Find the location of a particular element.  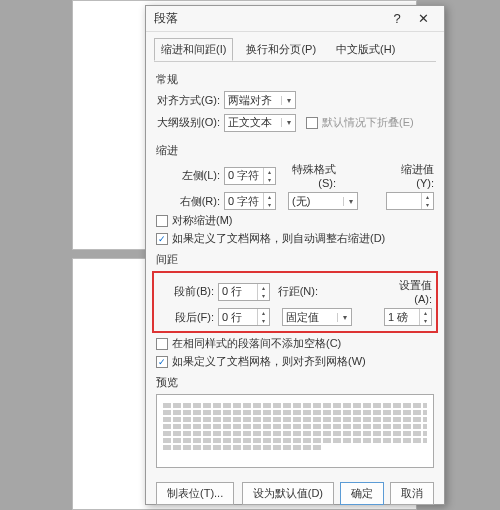

ok-button: 确定 is located at coordinates (362, 494).